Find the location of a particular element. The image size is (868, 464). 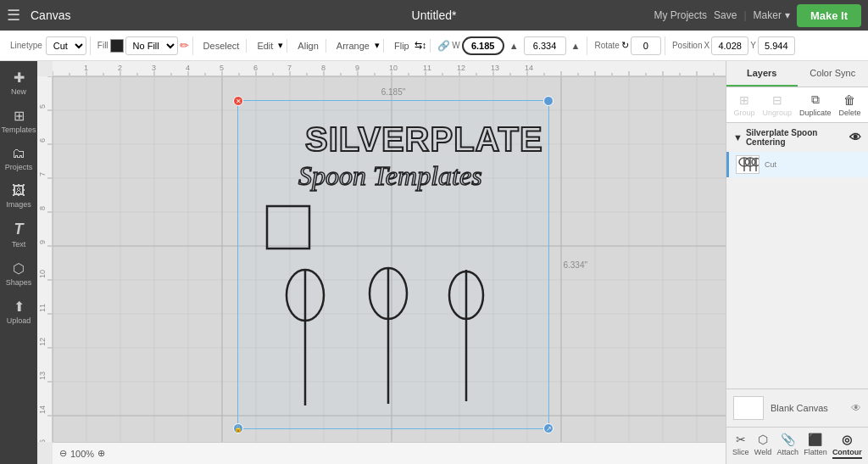

edit-group: Edit ▾ is located at coordinates (269, 46).